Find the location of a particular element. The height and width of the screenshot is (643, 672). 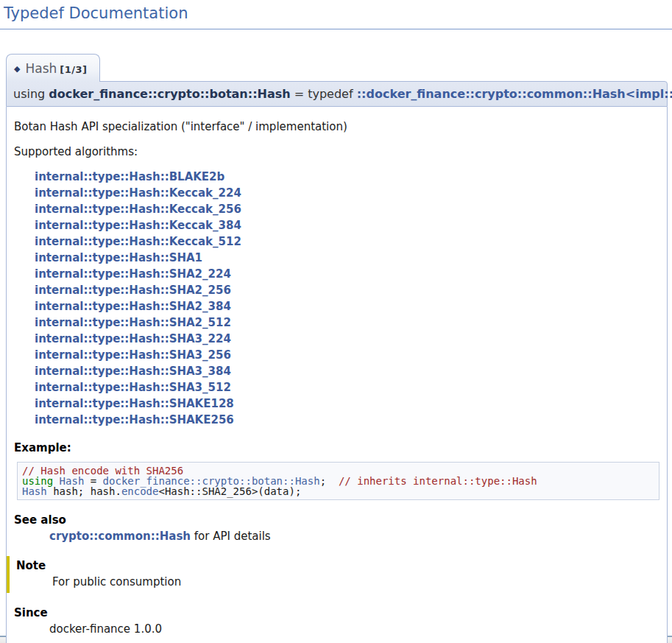

example-section: Example: is located at coordinates (337, 448).